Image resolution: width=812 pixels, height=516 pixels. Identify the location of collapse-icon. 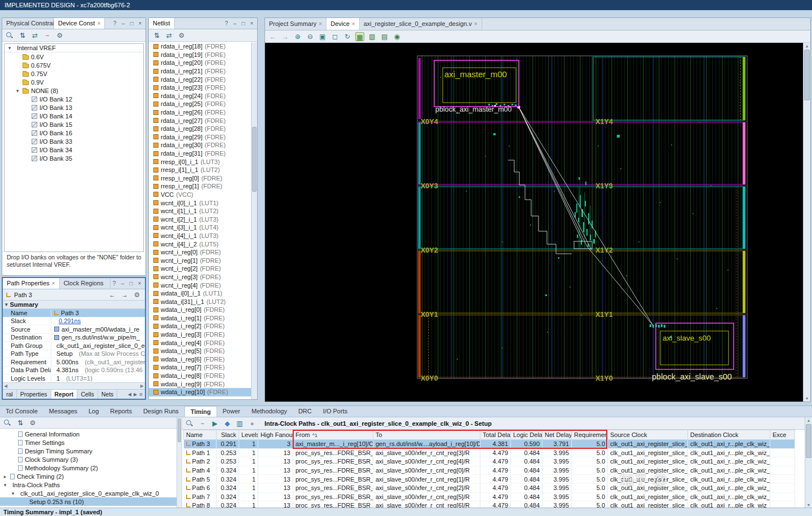
(157, 36).